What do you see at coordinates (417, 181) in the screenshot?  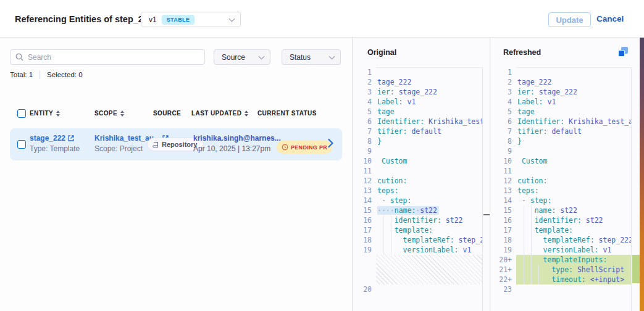 I see `code-line: 12cution:` at bounding box center [417, 181].